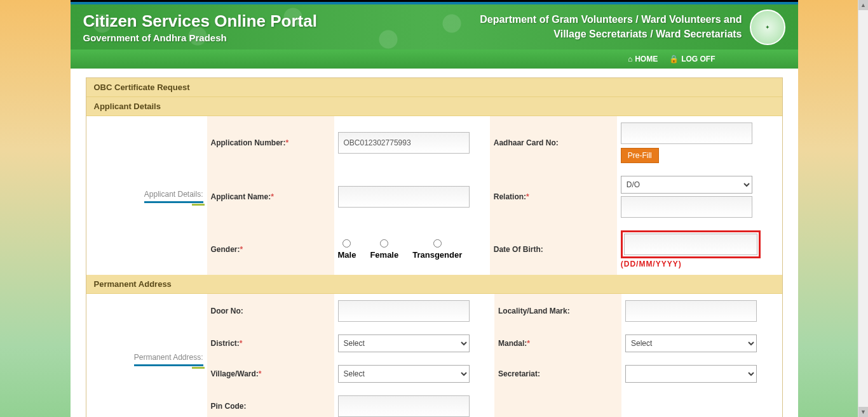  I want to click on applicant-name-input, so click(404, 197).